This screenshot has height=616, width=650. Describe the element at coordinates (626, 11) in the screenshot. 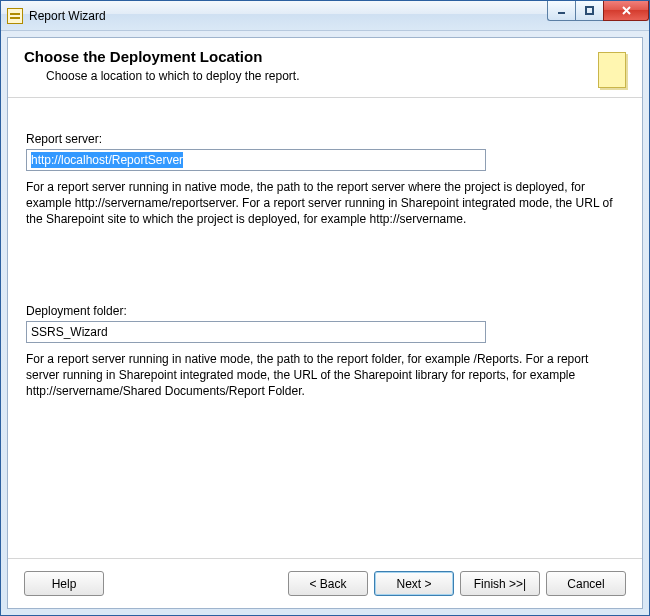

I see `close-button` at that location.